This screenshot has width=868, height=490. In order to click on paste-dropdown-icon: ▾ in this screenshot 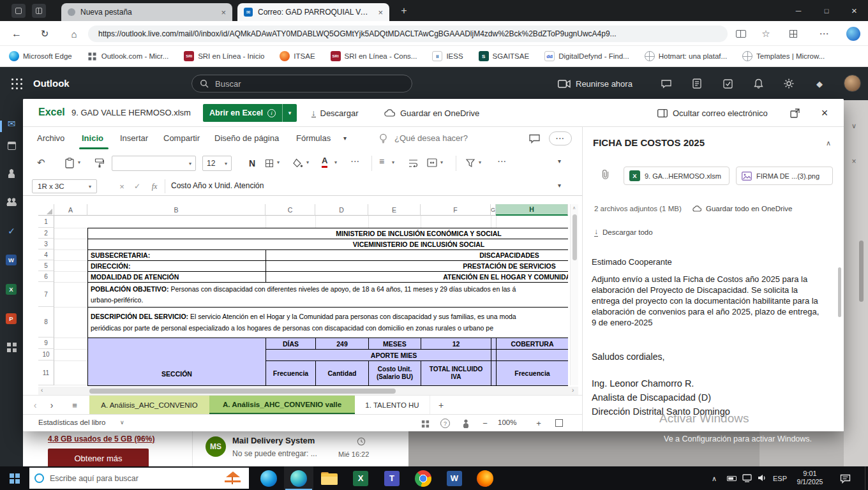, I will do `click(79, 162)`.